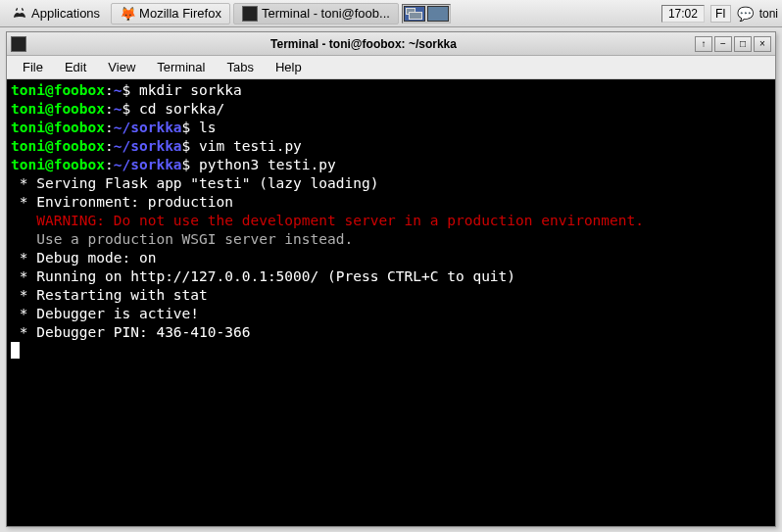 This screenshot has height=532, width=782. I want to click on cmd: vim testi.py, so click(251, 146).